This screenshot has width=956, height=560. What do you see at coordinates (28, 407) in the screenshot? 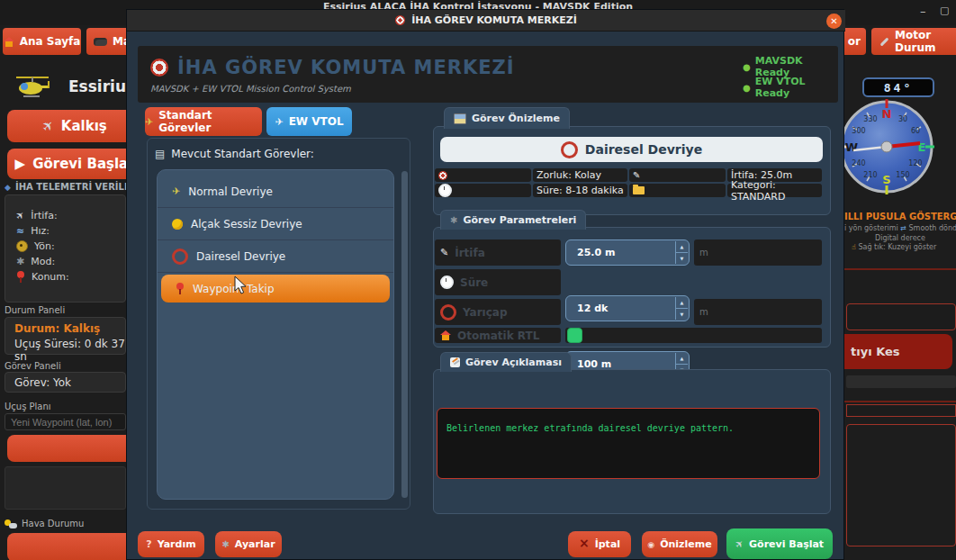
I see `ucus-plani-title: Uçuş Planı` at bounding box center [28, 407].